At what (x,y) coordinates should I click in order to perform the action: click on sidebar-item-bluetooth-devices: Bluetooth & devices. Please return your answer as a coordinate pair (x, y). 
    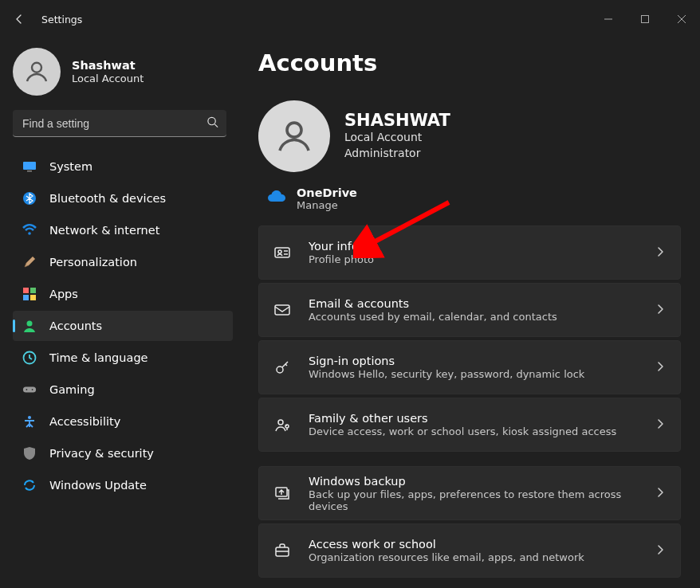
    Looking at the image, I should click on (123, 198).